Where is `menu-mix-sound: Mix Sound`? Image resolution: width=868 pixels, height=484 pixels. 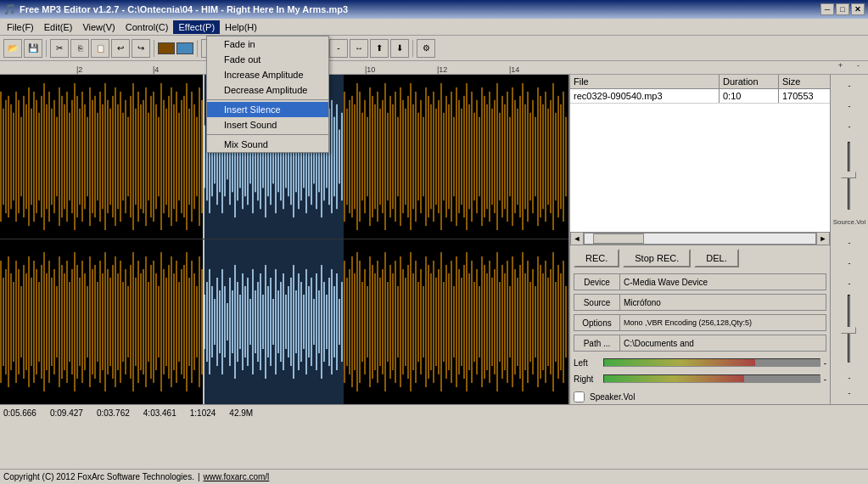
menu-mix-sound: Mix Sound is located at coordinates (268, 144).